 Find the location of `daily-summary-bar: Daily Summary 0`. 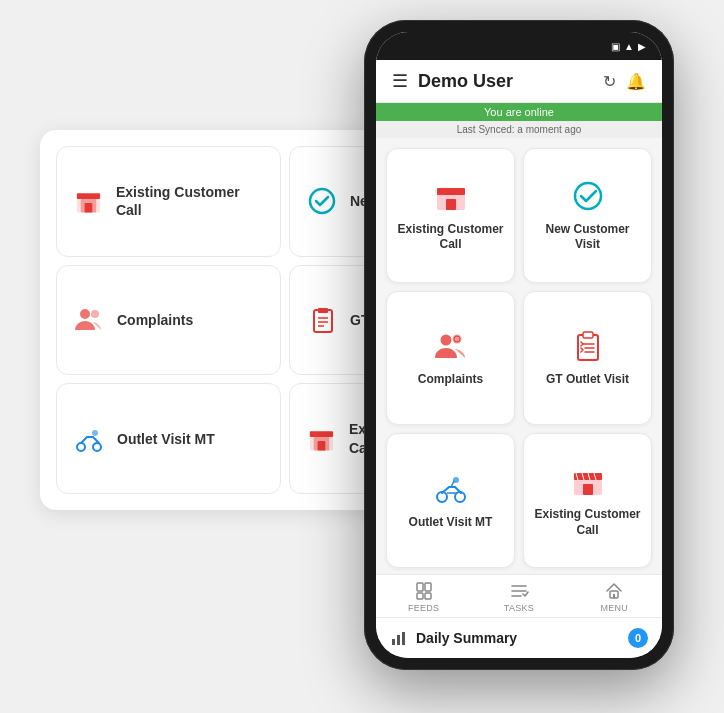

daily-summary-bar: Daily Summary 0 is located at coordinates (519, 638).